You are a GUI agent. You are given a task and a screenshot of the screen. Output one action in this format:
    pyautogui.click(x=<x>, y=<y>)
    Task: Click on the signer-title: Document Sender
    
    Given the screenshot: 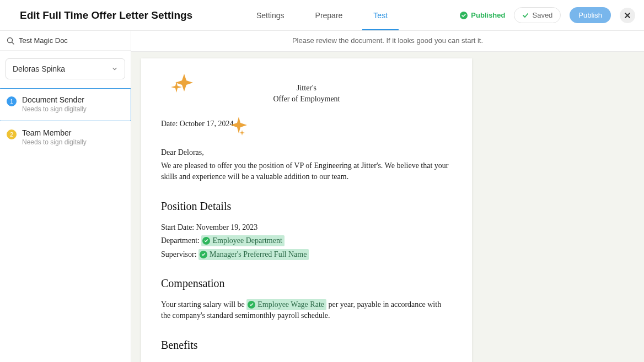 What is the action you would take?
    pyautogui.click(x=54, y=100)
    